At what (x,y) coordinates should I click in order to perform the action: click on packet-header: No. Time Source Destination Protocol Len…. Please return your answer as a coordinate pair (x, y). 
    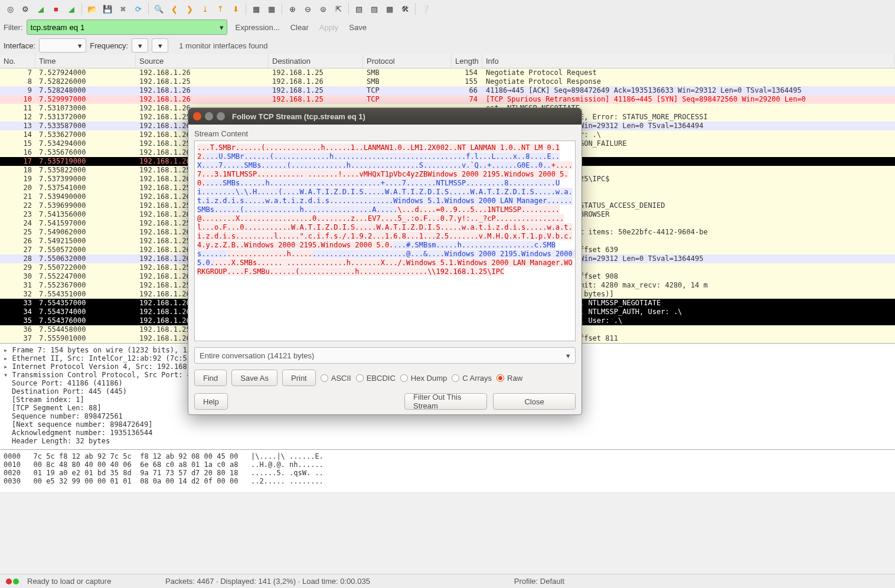
    Looking at the image, I should click on (448, 61).